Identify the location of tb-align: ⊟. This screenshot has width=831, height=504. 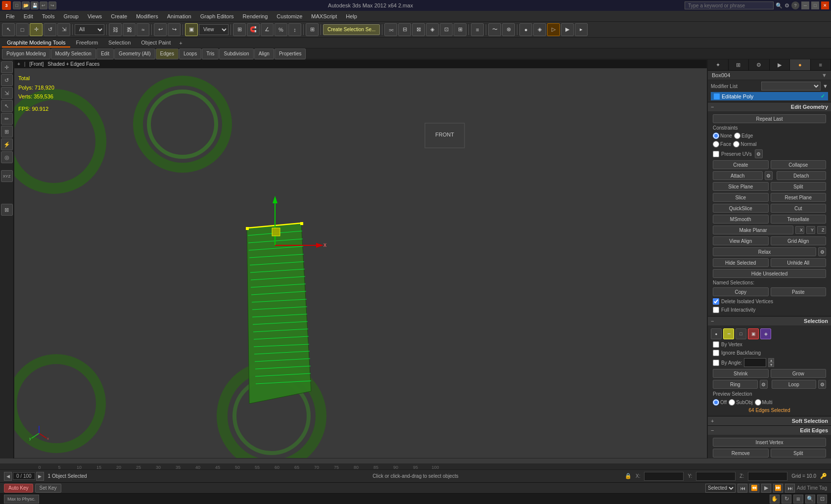
(405, 30).